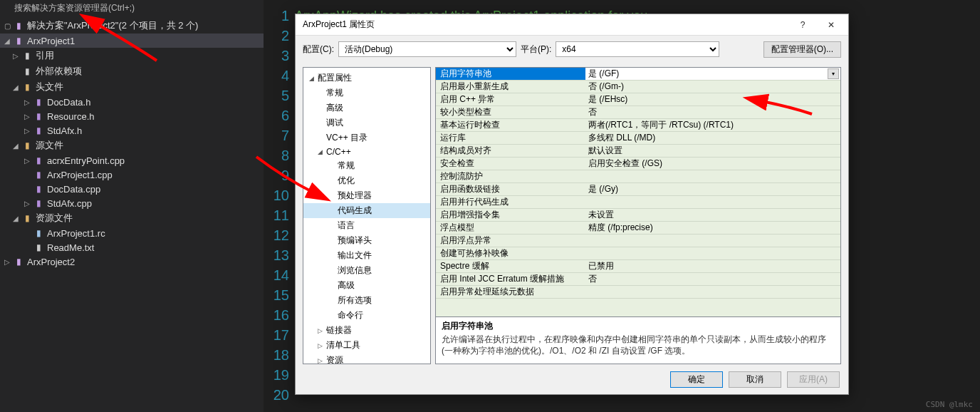  Describe the element at coordinates (638, 341) in the screenshot. I see `property-description: 启用字符串池 允许编译器在执行过程中，在程序映像和内存中创建相同字符串的单个只读…` at that location.